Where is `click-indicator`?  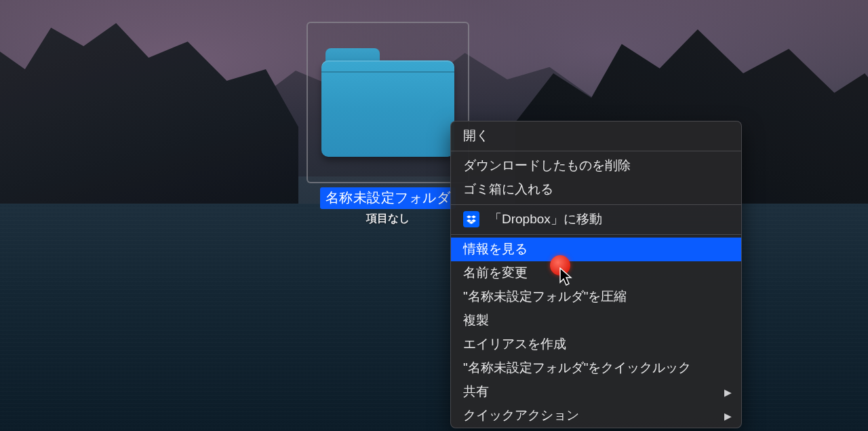 click-indicator is located at coordinates (560, 265).